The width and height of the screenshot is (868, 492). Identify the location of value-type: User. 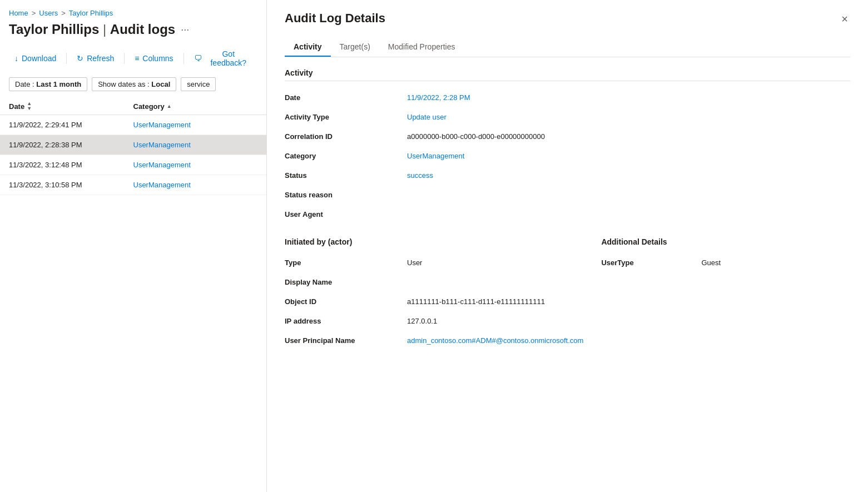
(495, 262).